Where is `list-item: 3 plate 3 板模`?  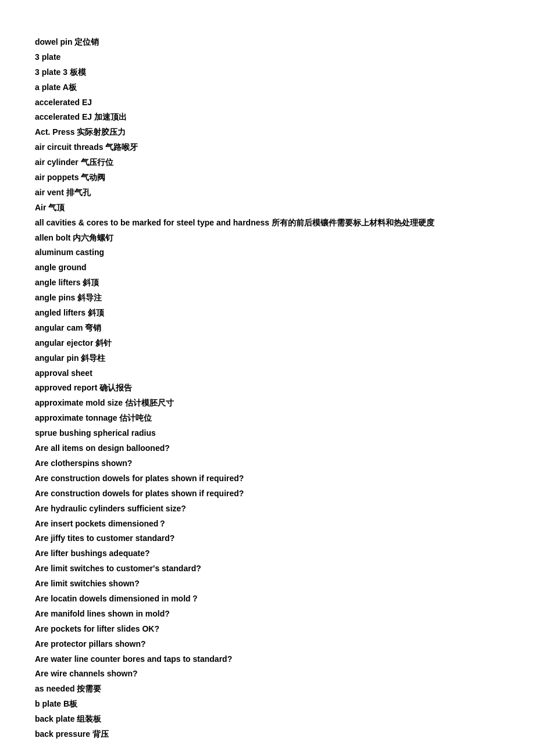
list-item: 3 plate 3 板模 is located at coordinates (268, 73).